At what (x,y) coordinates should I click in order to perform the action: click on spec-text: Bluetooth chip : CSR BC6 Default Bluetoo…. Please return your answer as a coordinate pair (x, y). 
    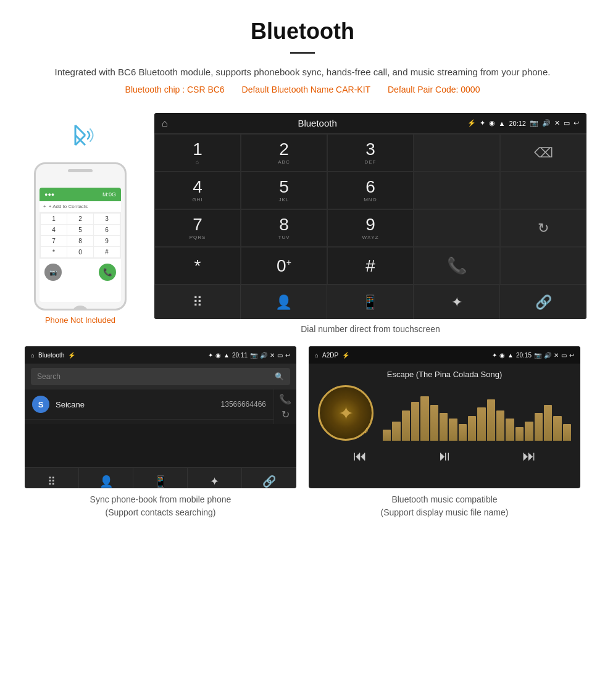
    Looking at the image, I should click on (302, 90).